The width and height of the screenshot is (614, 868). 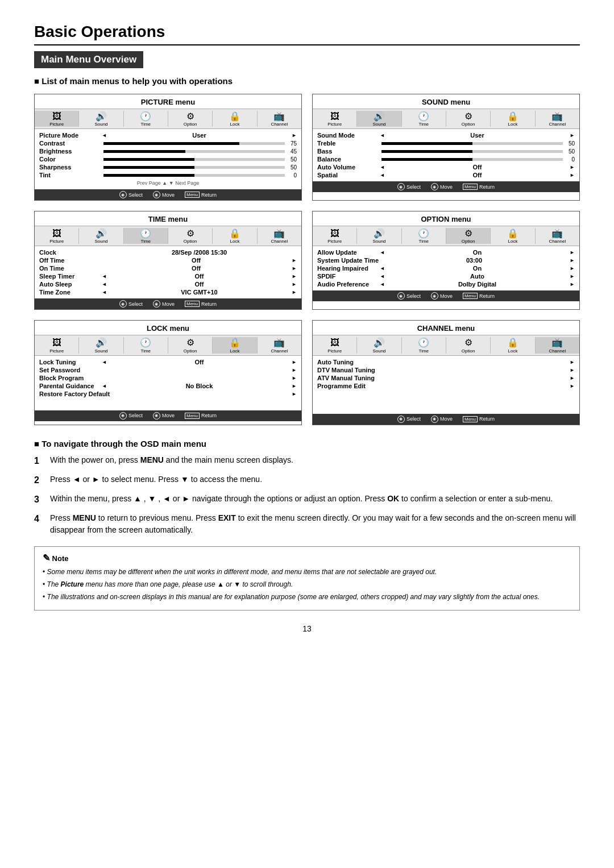 I want to click on time-row-offtime: Off Time Off ►, so click(x=168, y=260).